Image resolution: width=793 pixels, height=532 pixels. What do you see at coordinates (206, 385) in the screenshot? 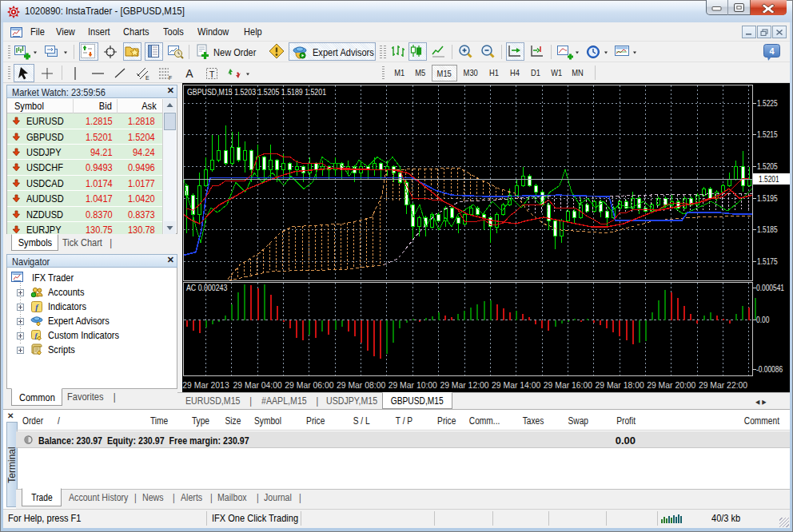
I see `svg-text: 29 Mar 2013` at bounding box center [206, 385].